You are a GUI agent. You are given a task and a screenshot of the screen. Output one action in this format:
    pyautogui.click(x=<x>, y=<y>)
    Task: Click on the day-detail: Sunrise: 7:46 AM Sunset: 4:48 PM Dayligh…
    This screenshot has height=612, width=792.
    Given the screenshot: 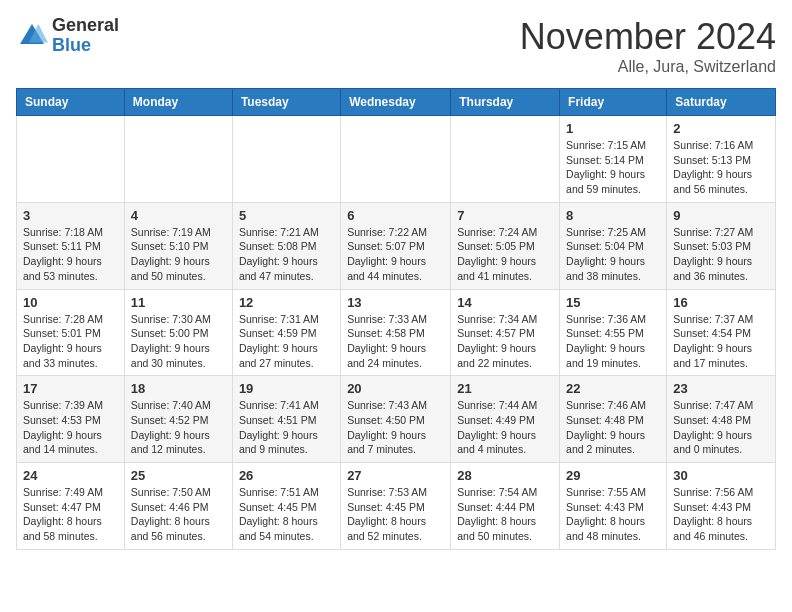 What is the action you would take?
    pyautogui.click(x=613, y=428)
    